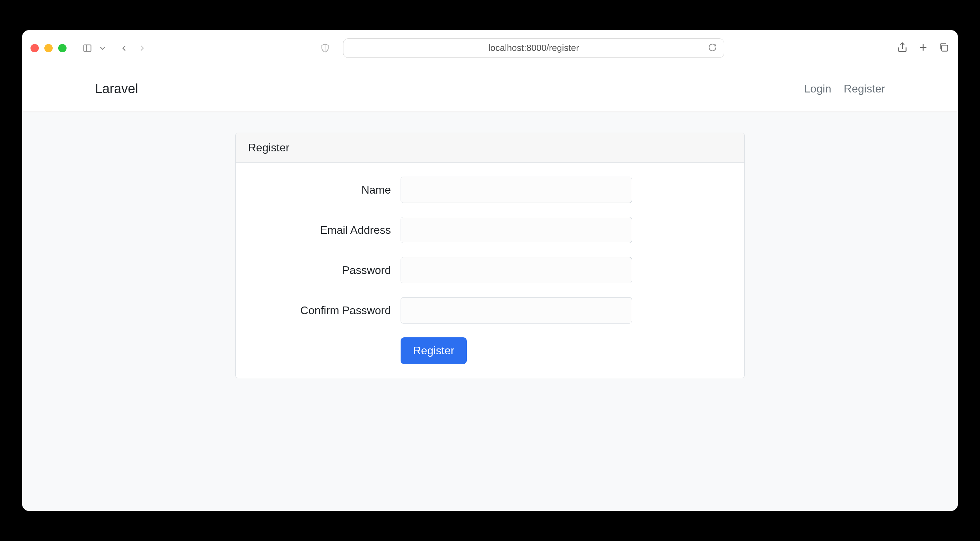  I want to click on login-link: Login, so click(818, 89).